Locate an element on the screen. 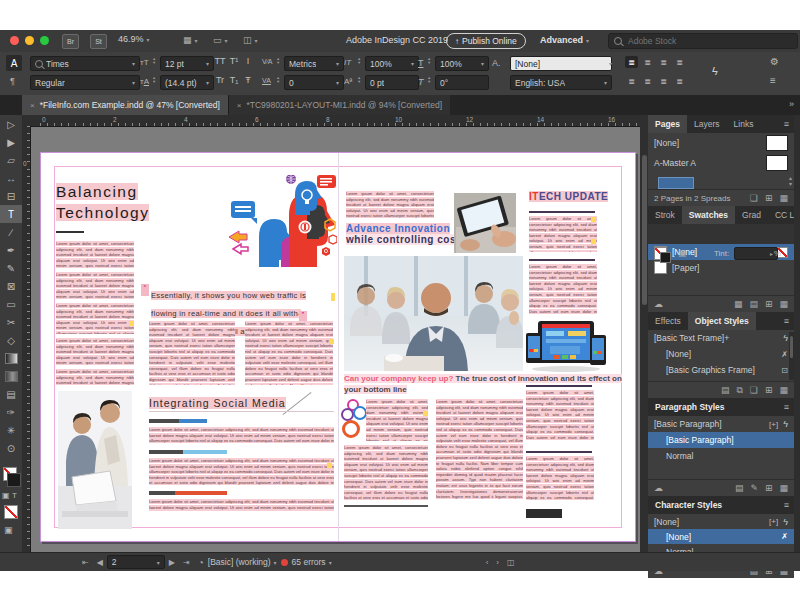 Image resolution: width=800 pixels, height=600 pixels. object-style-row-none: [None]✗ is located at coordinates (721, 354).